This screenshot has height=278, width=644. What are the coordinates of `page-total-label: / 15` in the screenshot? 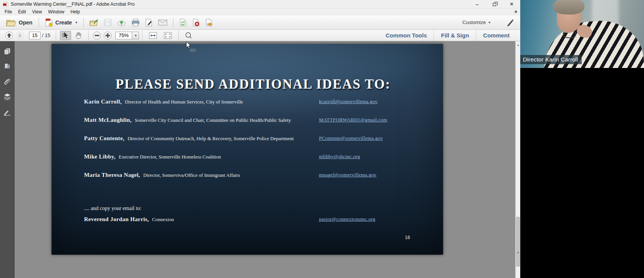 It's located at (46, 35).